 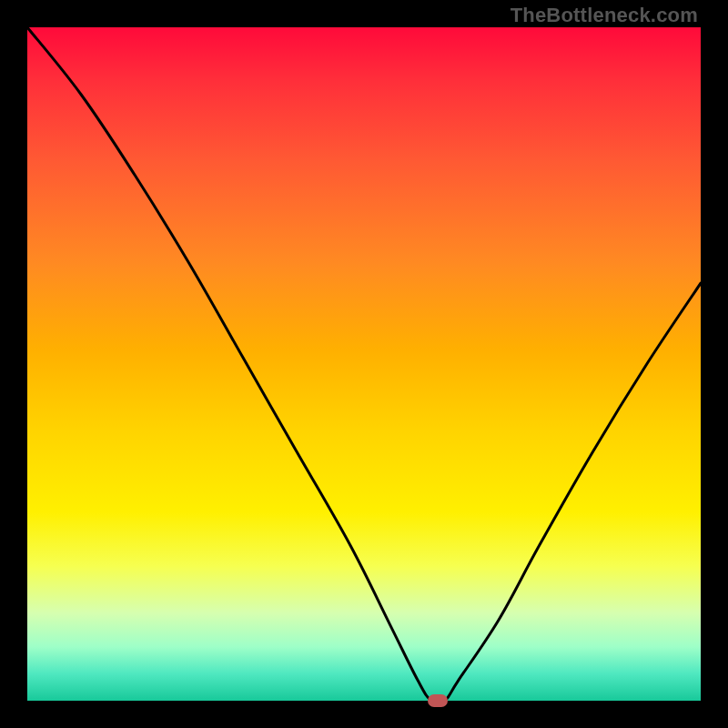 I want to click on optimum-marker, so click(x=438, y=701).